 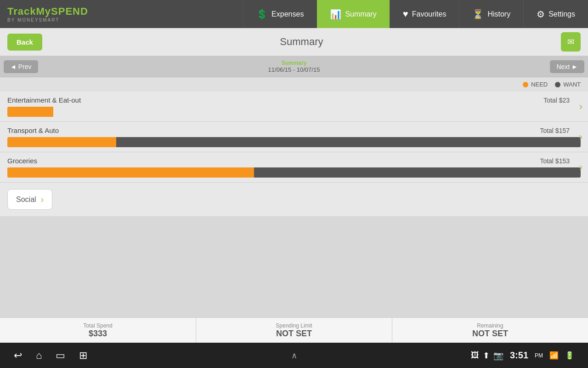 What do you see at coordinates (557, 100) in the screenshot?
I see `category-total: Total $23` at bounding box center [557, 100].